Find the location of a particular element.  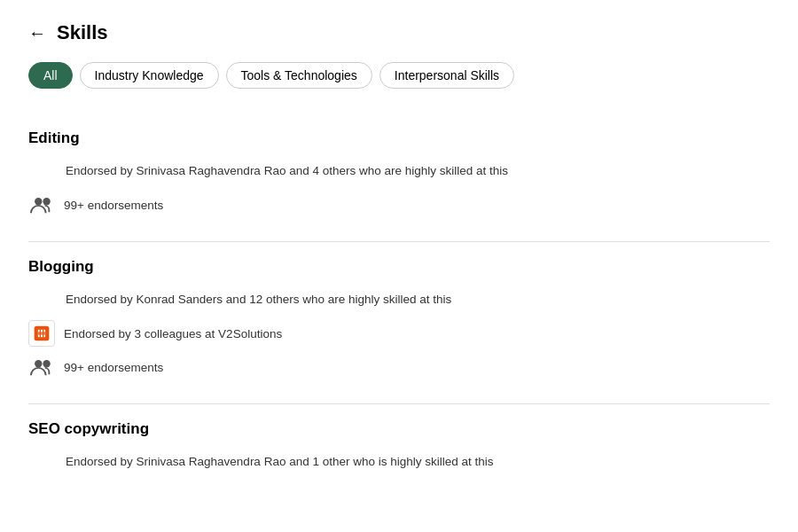

tab-interpersonal: Interpersonal Skills is located at coordinates (447, 75).